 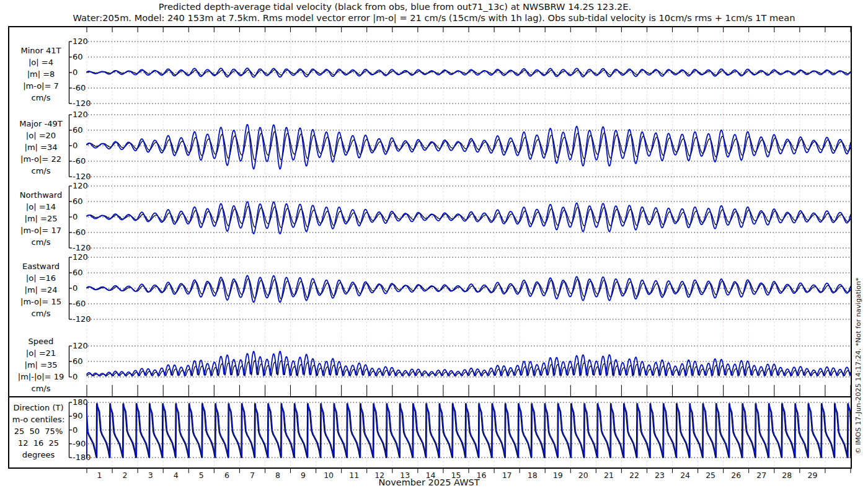 What do you see at coordinates (711, 475) in the screenshot?
I see `day-label: 25` at bounding box center [711, 475].